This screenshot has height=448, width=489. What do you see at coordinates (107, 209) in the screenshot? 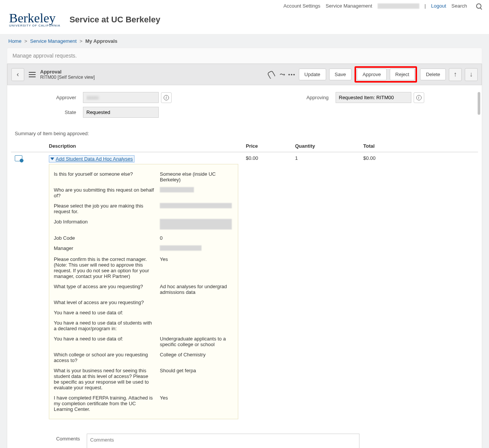
I see `detail-question: Please select the job you are making thi…` at bounding box center [107, 209].